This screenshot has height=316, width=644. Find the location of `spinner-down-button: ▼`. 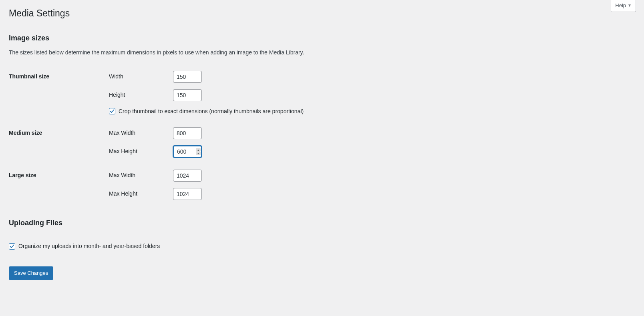

spinner-down-button: ▼ is located at coordinates (198, 154).